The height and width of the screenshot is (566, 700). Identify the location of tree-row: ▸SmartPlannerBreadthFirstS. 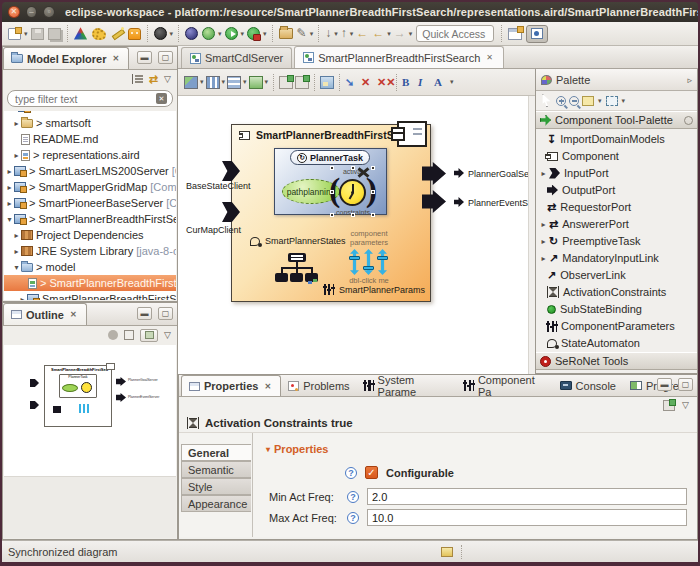
(90, 296).